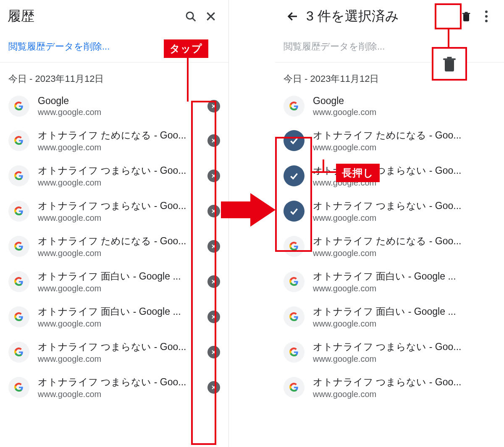 This screenshot has width=504, height=447. What do you see at coordinates (486, 16) in the screenshot?
I see `more-icon` at bounding box center [486, 16].